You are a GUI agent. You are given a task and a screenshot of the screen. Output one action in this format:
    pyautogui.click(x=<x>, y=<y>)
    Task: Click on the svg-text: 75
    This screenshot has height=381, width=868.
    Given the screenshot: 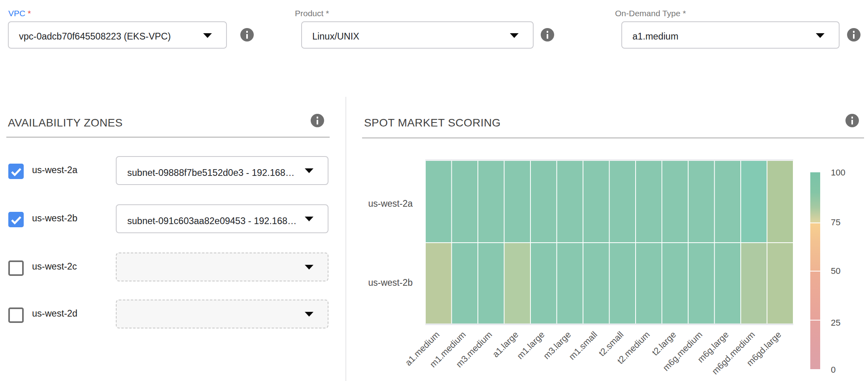 What is the action you would take?
    pyautogui.click(x=836, y=222)
    